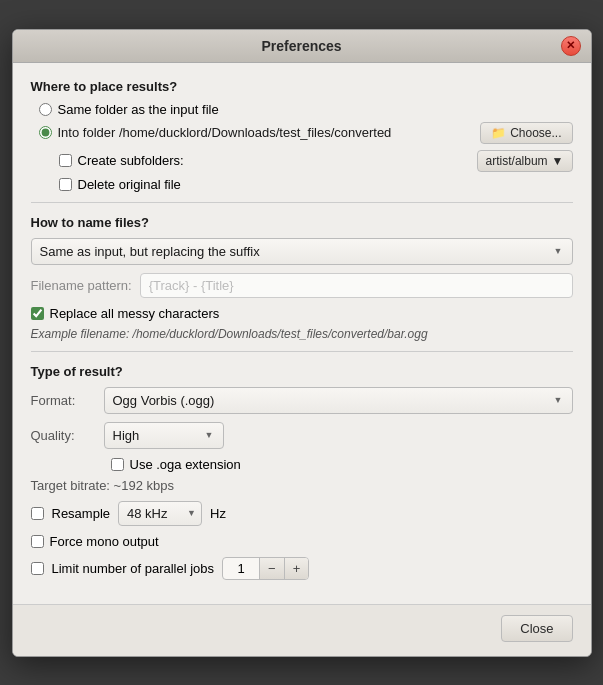 The width and height of the screenshot is (603, 685). Describe the element at coordinates (338, 400) in the screenshot. I see `format-dropdown: Ogg Vorbis (.ogg) MP3 (.mp3) FLAC (.flac…` at that location.